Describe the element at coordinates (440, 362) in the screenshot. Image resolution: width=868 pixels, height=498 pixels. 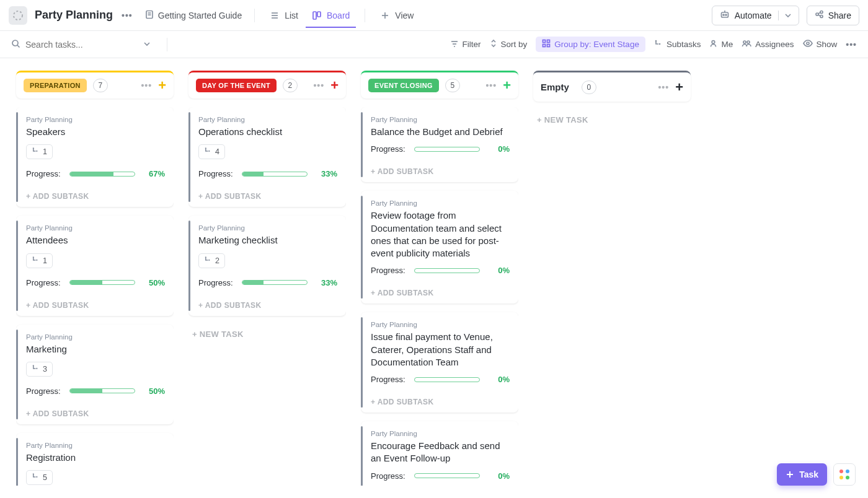
I see `task-card: Party PlanningIssue final payment to Ven…` at that location.